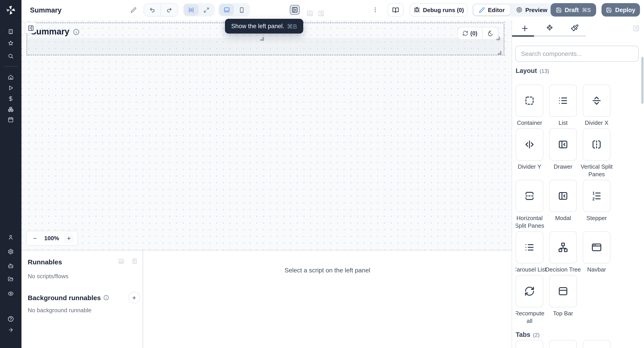 The image size is (644, 348). I want to click on viewers-eye-icon, so click(11, 294).